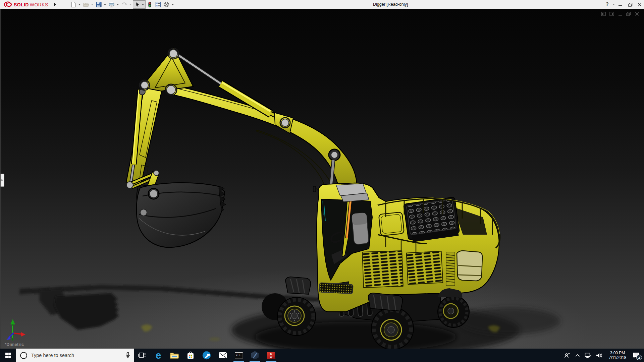 The height and width of the screenshot is (362, 644). Describe the element at coordinates (271, 355) in the screenshot. I see `solidworks-2017-button: SW 2017` at that location.